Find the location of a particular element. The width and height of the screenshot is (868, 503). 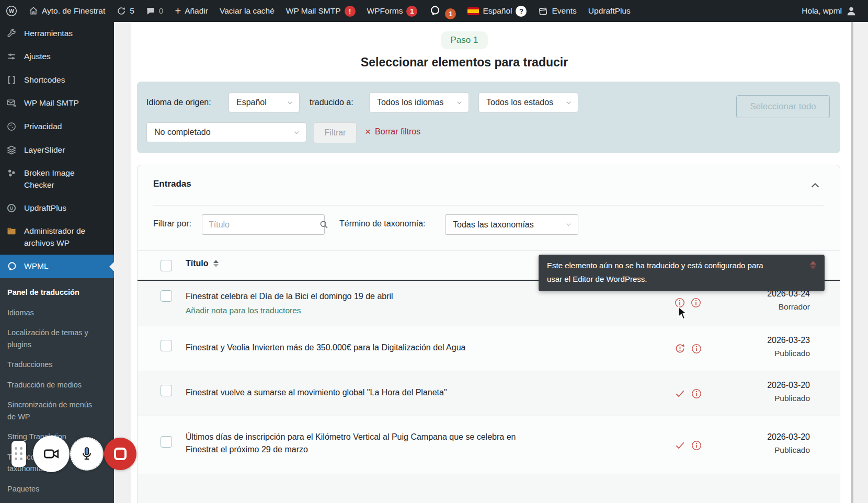

title-search-input is located at coordinates (260, 225).